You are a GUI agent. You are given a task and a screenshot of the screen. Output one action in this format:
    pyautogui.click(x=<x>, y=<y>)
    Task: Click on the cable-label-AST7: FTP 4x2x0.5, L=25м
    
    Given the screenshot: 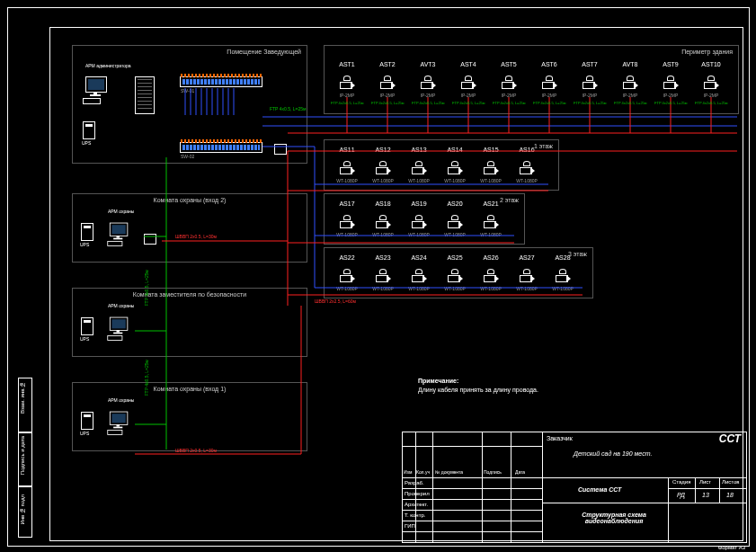 What is the action you would take?
    pyautogui.click(x=590, y=102)
    